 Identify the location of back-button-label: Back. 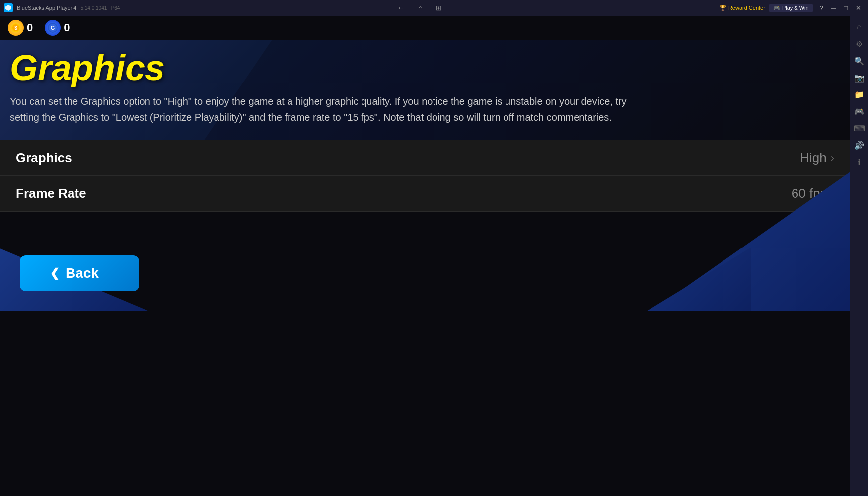
(82, 273).